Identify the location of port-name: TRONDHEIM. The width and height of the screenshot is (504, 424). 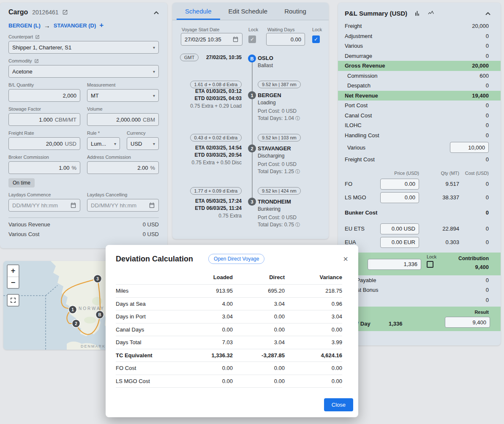
(275, 202).